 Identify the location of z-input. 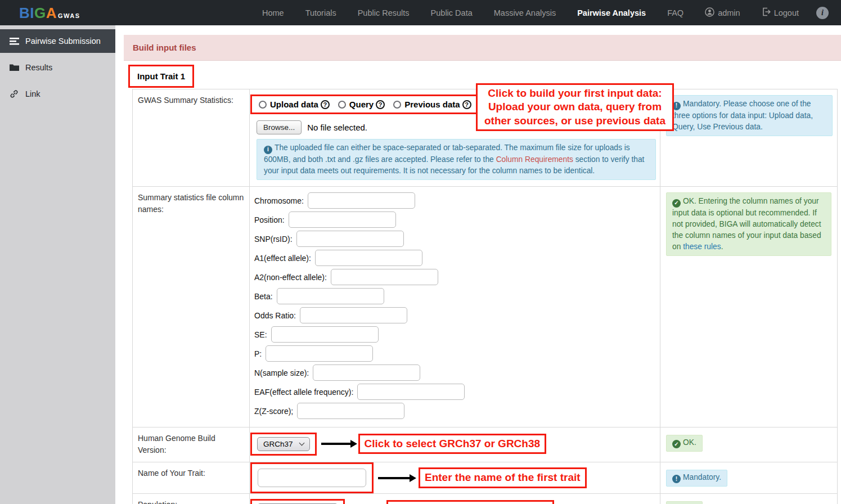
(351, 411).